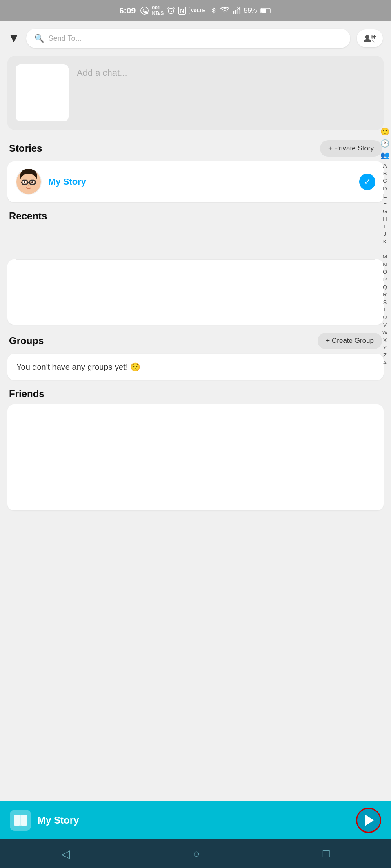  I want to click on bottom-story-label: My Story, so click(58, 820).